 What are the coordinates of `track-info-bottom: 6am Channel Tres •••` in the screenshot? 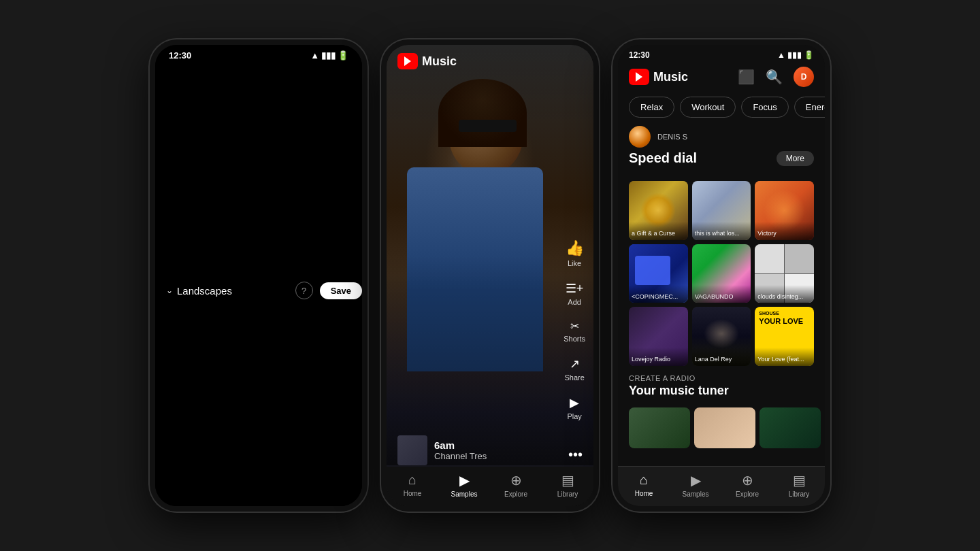 It's located at (490, 450).